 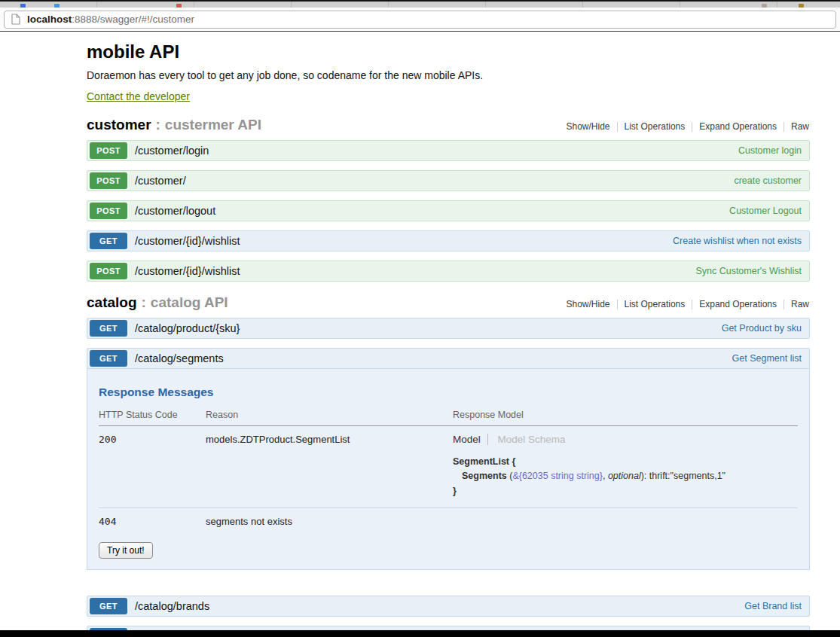 What do you see at coordinates (420, 4) in the screenshot?
I see `browser-tab-strip` at bounding box center [420, 4].